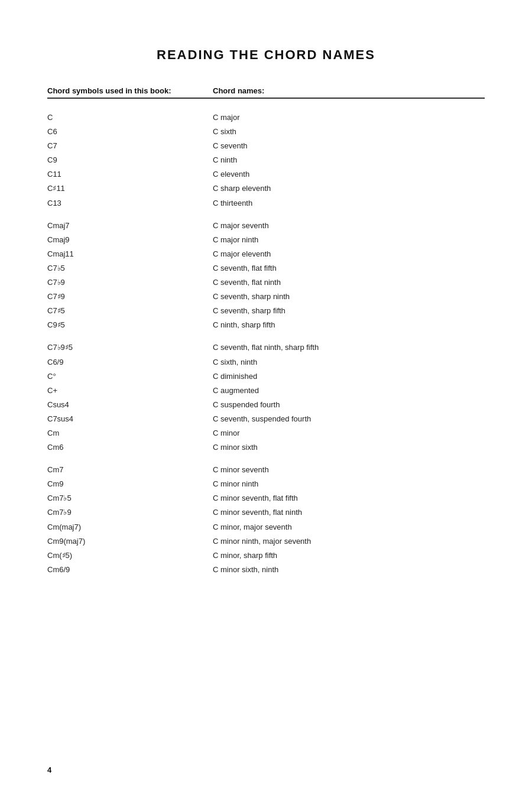 The height and width of the screenshot is (798, 532). Describe the element at coordinates (266, 377) in the screenshot. I see `table-row: C°C diminished` at that location.